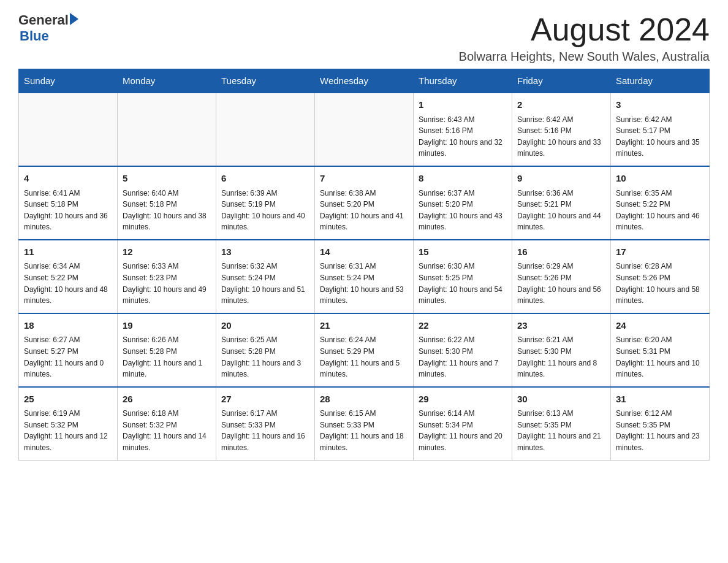 The height and width of the screenshot is (563, 728). I want to click on calendar-cell: 18Sunrise: 6:27 AMSunset: 5:27 PMDayligh…, so click(69, 350).